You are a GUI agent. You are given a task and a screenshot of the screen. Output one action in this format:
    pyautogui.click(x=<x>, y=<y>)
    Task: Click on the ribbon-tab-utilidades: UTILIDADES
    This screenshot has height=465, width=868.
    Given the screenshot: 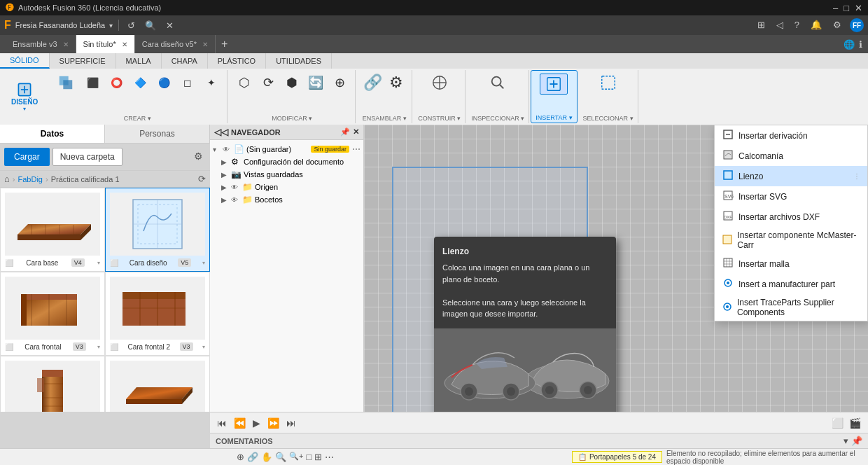 What is the action you would take?
    pyautogui.click(x=299, y=61)
    